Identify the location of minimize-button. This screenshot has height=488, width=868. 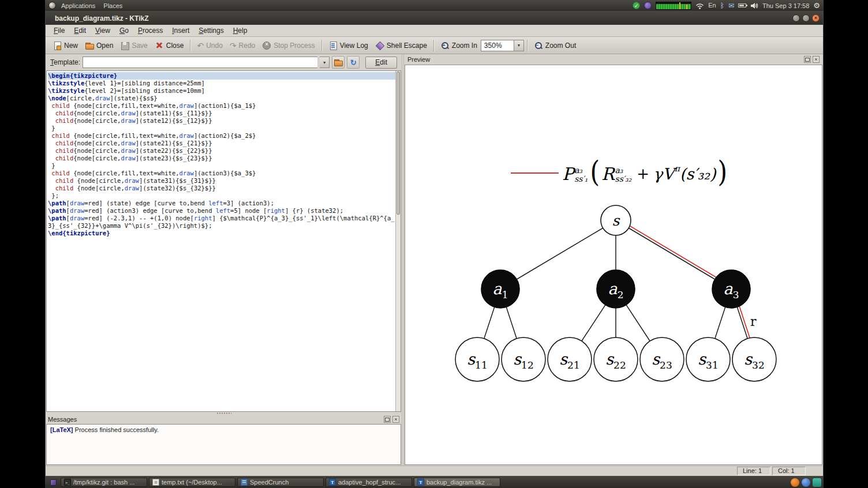
(796, 18).